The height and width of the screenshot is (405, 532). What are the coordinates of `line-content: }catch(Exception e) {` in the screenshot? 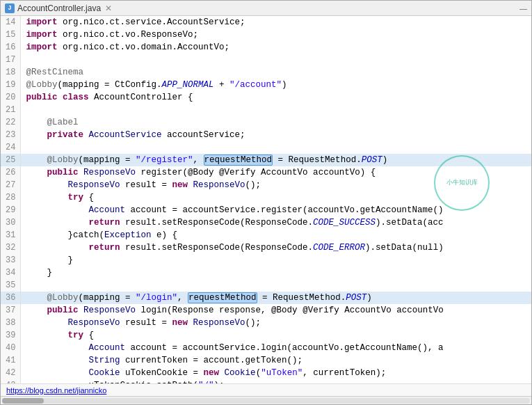 It's located at (275, 235).